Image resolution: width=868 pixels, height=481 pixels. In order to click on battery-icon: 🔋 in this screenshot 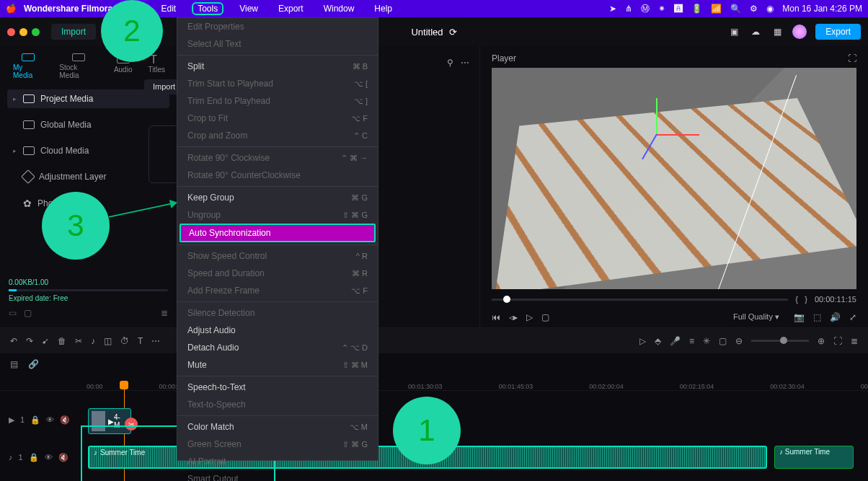, I will do `click(696, 9)`.